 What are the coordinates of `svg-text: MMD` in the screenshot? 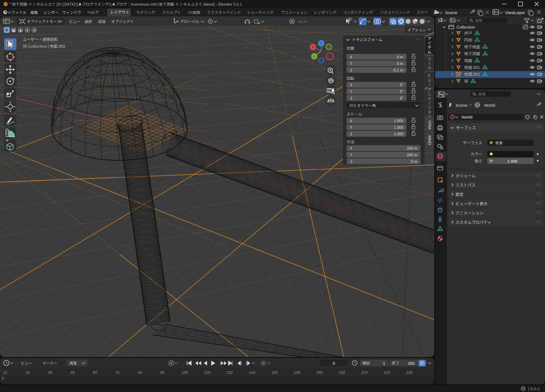 It's located at (430, 140).